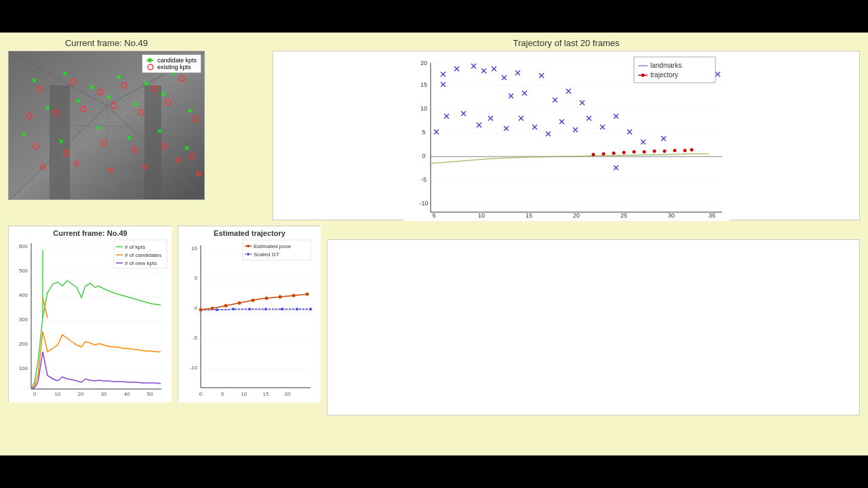 This screenshot has height=488, width=868. Describe the element at coordinates (172, 64) in the screenshot. I see `camera-legend: candidate kpts existing kpts` at that location.